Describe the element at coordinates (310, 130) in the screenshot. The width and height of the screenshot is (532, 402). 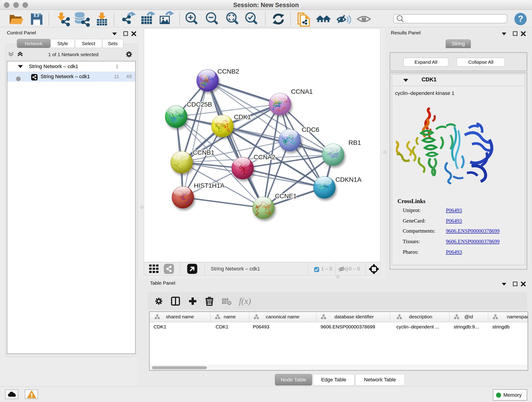
I see `svg-text: CDC6` at that location.